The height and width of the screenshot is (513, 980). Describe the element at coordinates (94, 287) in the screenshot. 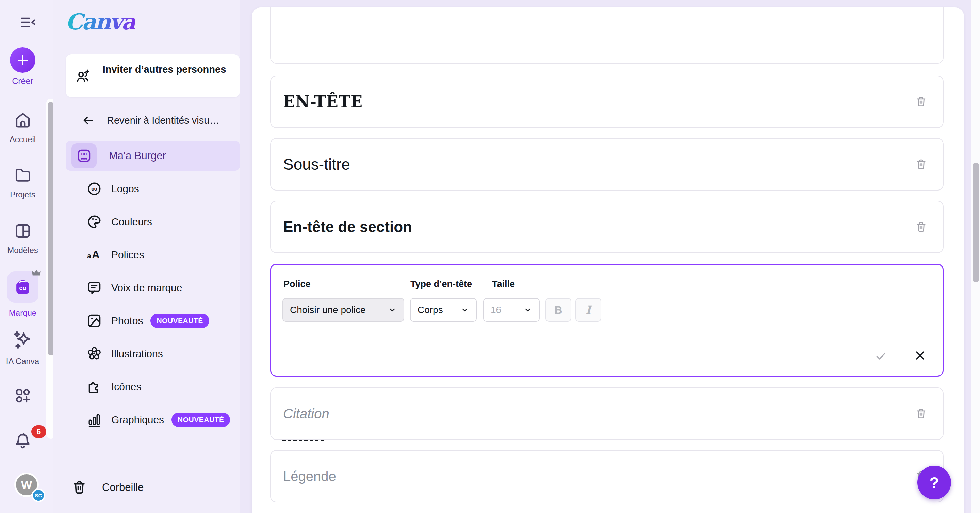

I see `brand-voice-icon` at that location.